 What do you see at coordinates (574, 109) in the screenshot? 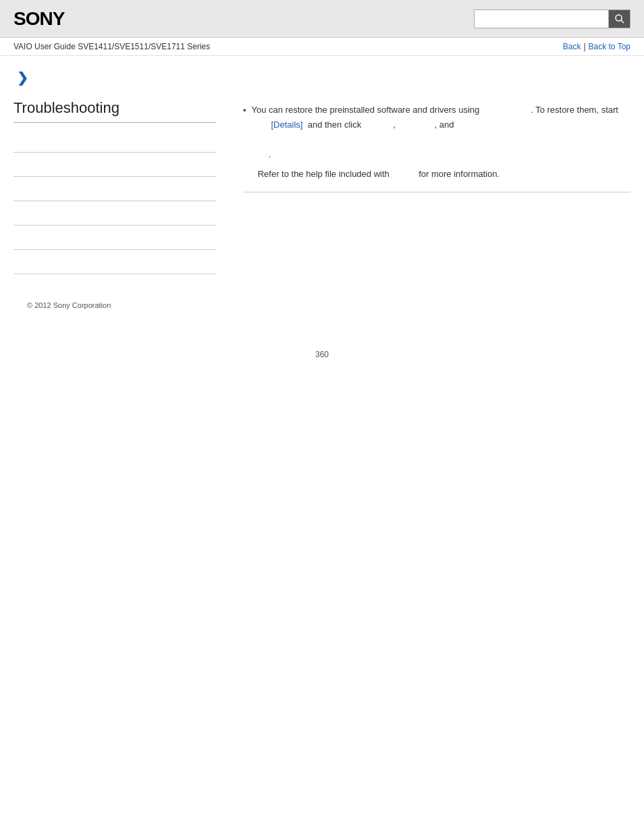
I see `bullet-period-suffix: . To restore them, start` at bounding box center [574, 109].